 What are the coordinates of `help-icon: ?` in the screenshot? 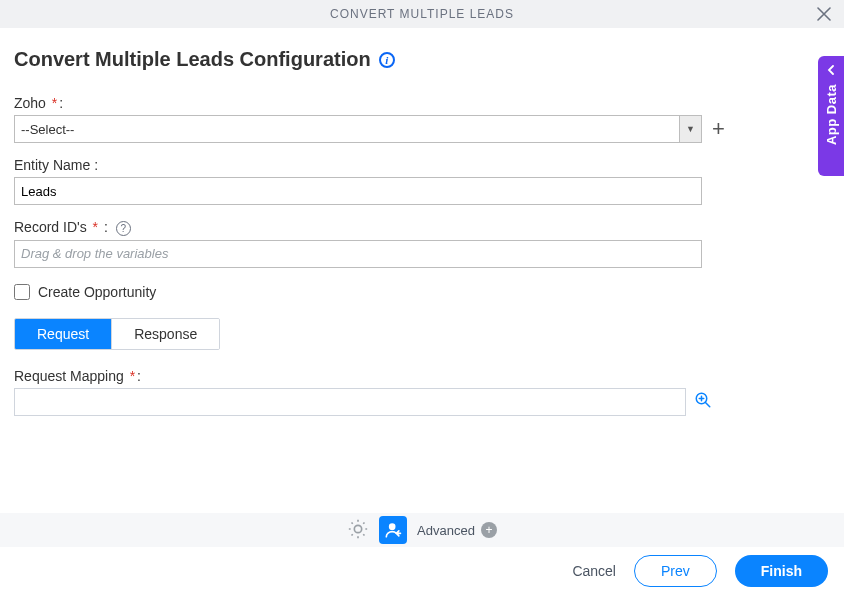 It's located at (124, 228).